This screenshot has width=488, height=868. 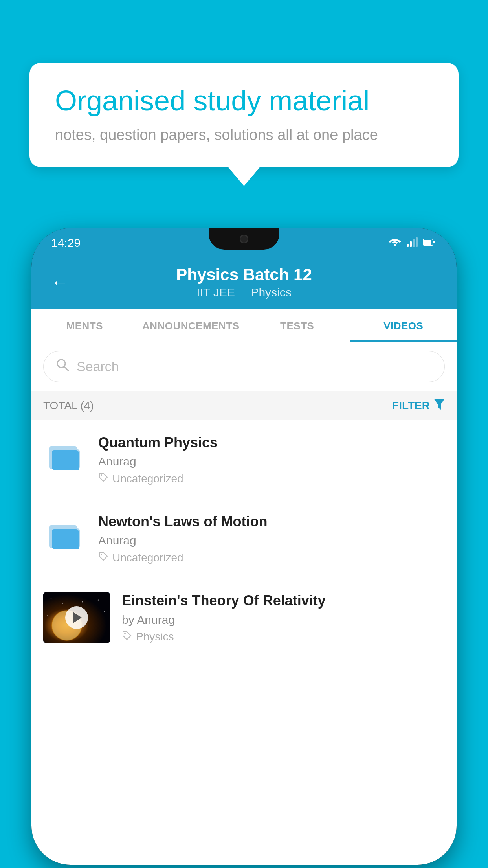 I want to click on video-info: Quantum Physics Anurag Uncategorized, so click(x=272, y=460).